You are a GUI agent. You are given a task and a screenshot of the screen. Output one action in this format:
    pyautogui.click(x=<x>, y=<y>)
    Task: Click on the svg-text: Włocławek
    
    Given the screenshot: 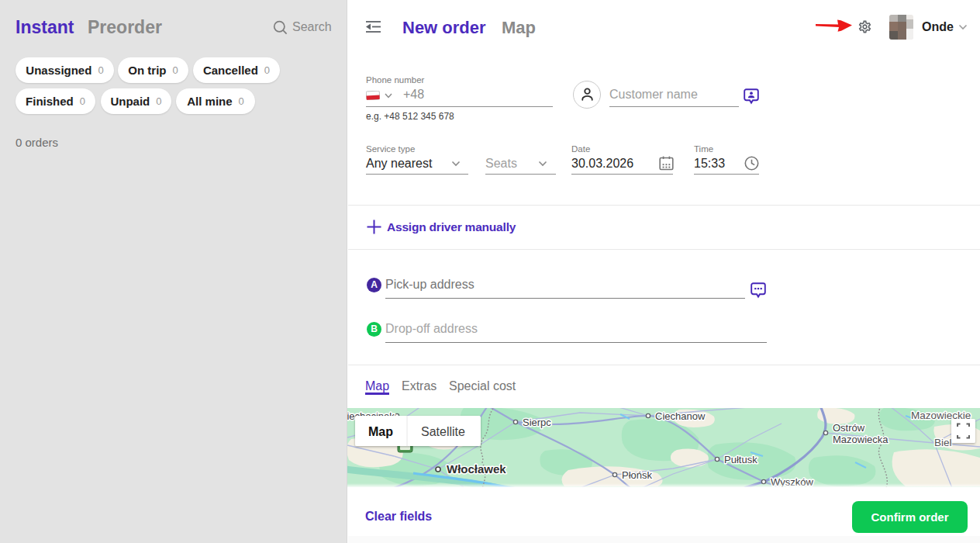 What is the action you would take?
    pyautogui.click(x=476, y=469)
    